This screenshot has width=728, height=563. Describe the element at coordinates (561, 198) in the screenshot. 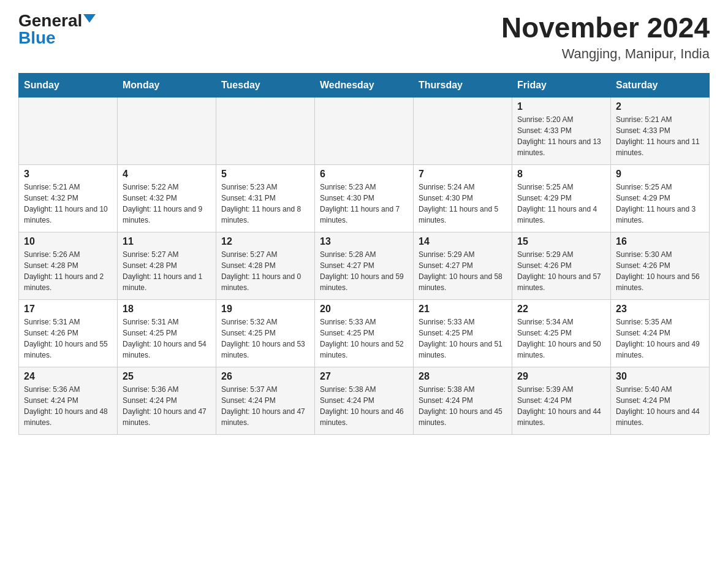

I see `day-cell: 8Sunrise: 5:25 AM Sunset: 4:29 PM Daylig…` at that location.